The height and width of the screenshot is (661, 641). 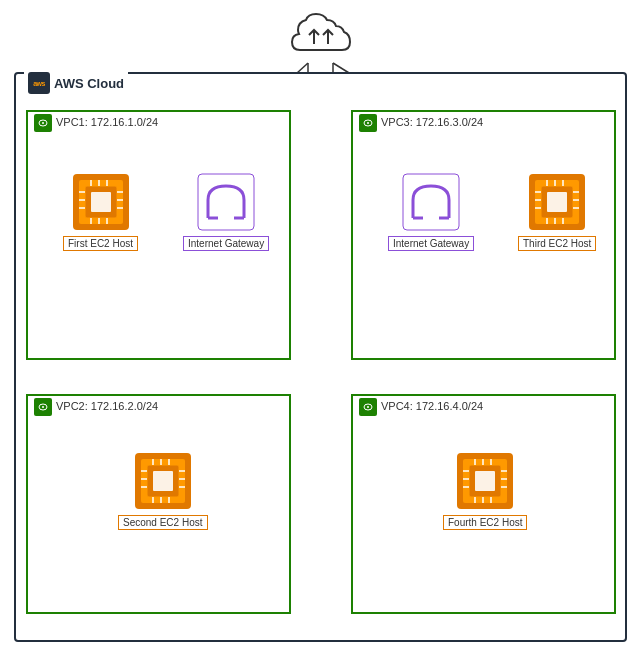 I want to click on vpc3-icon, so click(x=368, y=123).